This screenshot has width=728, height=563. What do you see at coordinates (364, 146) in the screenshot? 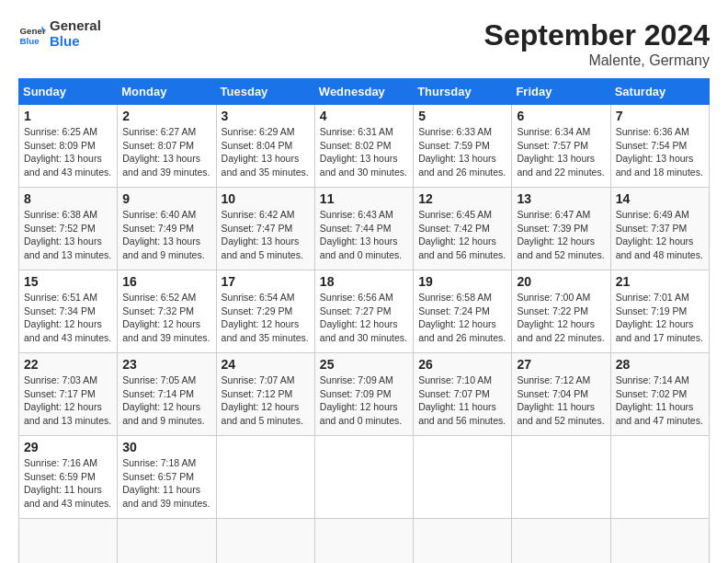
I see `calendar-cell: 4 Sunrise: 6:31 AM Sunset: 8:02 PM Dayli…` at bounding box center [364, 146].